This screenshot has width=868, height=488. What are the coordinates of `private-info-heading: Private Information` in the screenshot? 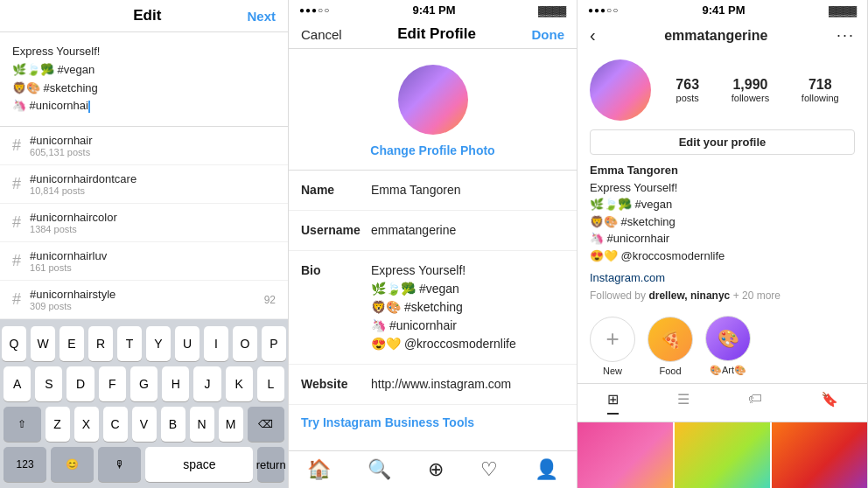 It's located at (432, 445).